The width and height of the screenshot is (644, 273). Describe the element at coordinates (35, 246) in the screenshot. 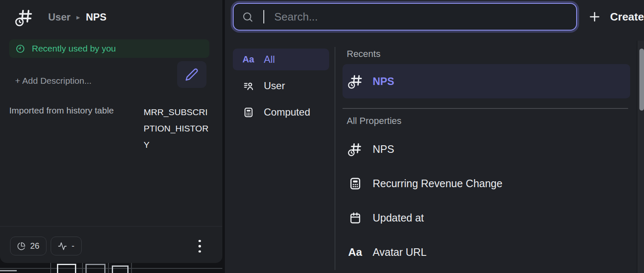

I see `usage-count-value: 26` at that location.